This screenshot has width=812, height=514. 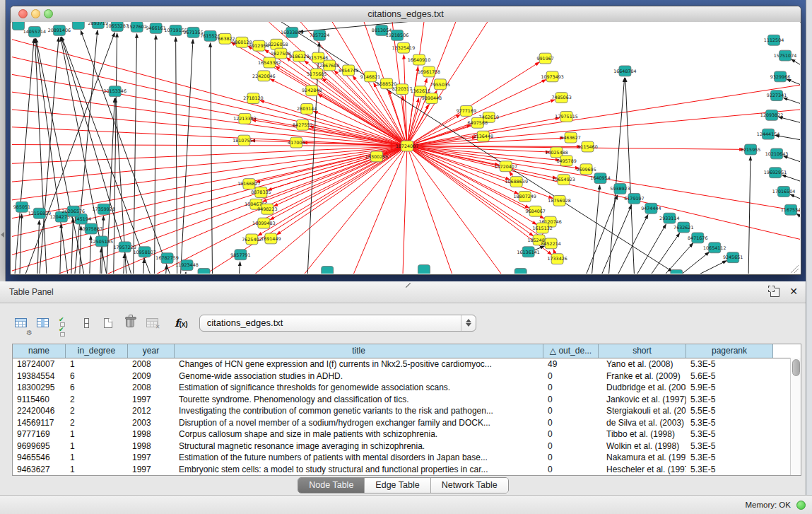 I want to click on table-row: 1938455462009Genome-wide association stu…, so click(x=407, y=376).